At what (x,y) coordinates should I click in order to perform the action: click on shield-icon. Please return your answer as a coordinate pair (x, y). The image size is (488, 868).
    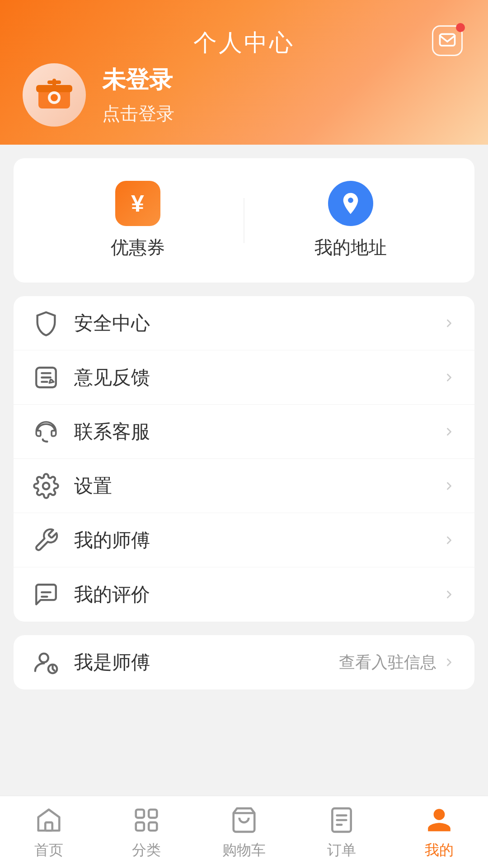
    Looking at the image, I should click on (46, 323).